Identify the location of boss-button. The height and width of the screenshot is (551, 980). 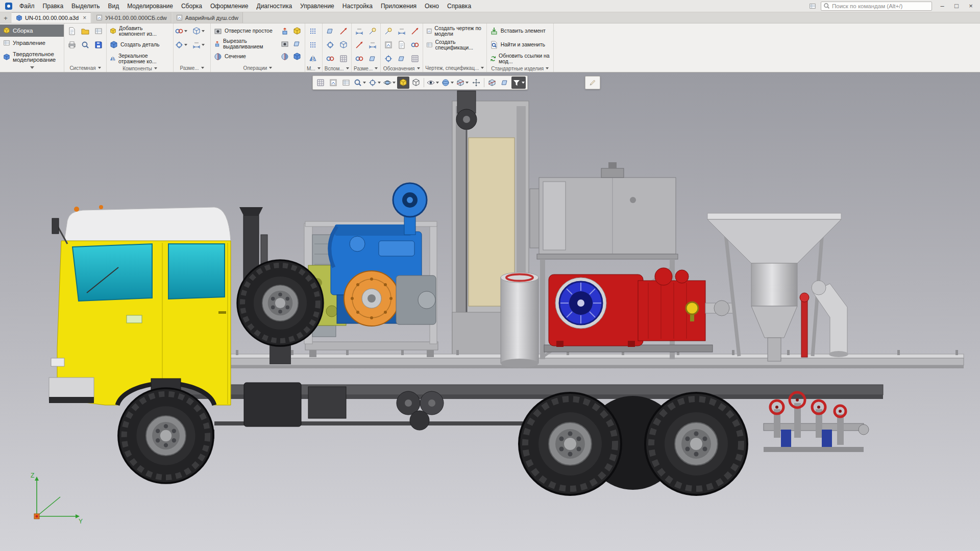
(297, 56).